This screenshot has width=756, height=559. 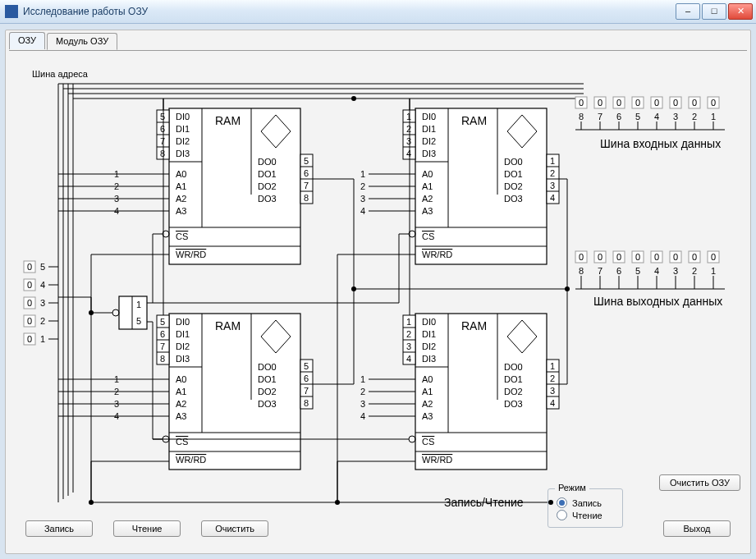 What do you see at coordinates (699, 483) in the screenshot?
I see `clear-ram-button: Очистить ОЗУ` at bounding box center [699, 483].